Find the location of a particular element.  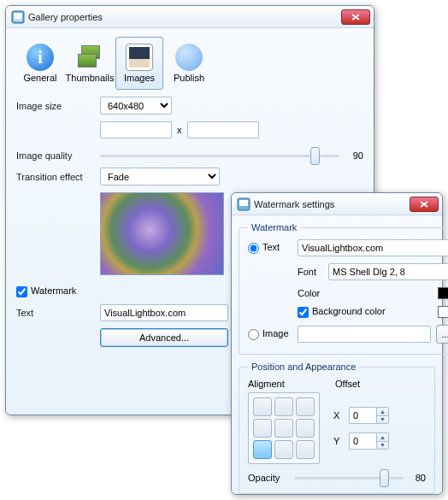

image-quality-label: Image quality is located at coordinates (56, 156).